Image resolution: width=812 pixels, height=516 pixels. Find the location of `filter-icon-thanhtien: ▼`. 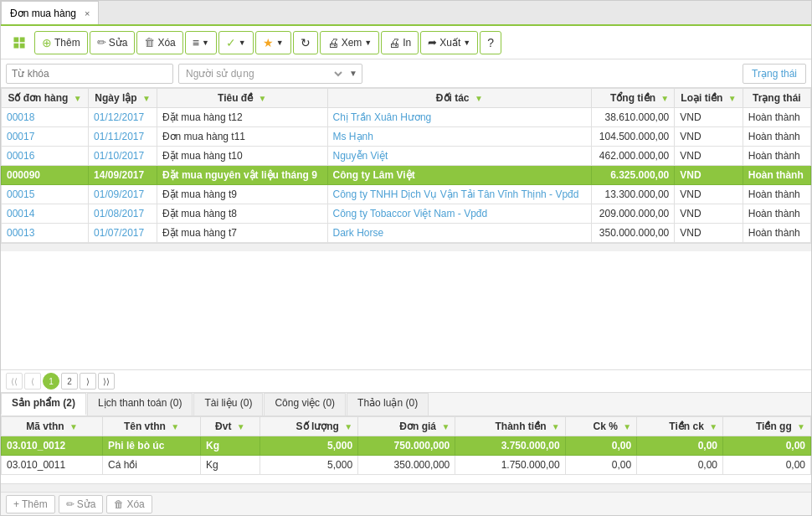

filter-icon-thanhtien: ▼ is located at coordinates (556, 427).